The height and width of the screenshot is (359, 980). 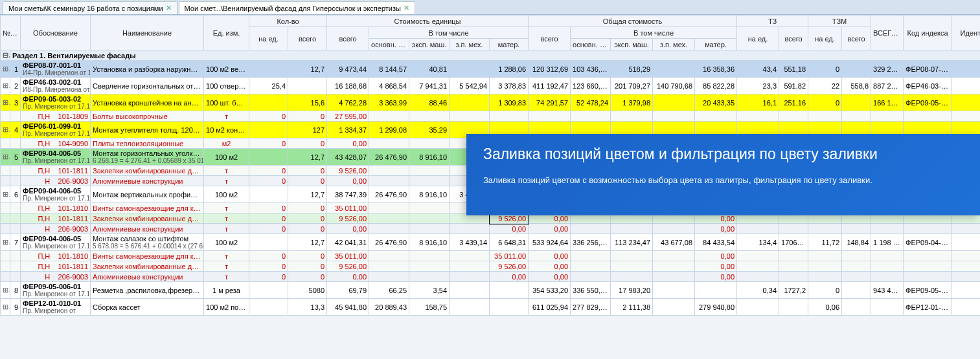 What do you see at coordinates (887, 33) in the screenshot?
I see `col-vsegozat: ВСЕГО затрат` at bounding box center [887, 33].